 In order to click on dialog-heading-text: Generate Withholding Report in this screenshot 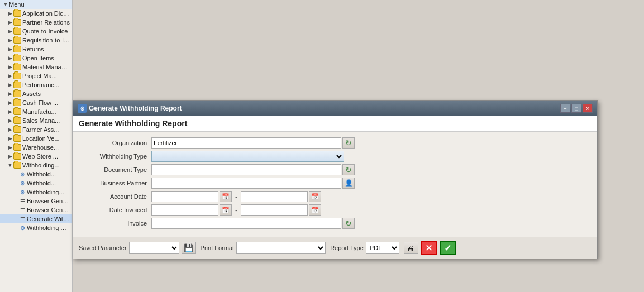, I will do `click(133, 123)`.